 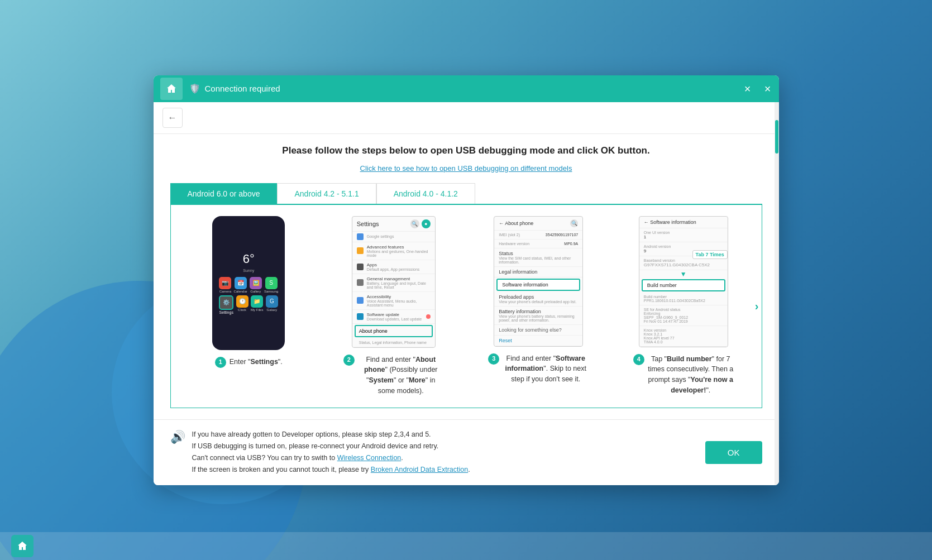 What do you see at coordinates (316, 446) in the screenshot?
I see `info-line2: If USB debugging is turned on, please re…` at bounding box center [316, 446].